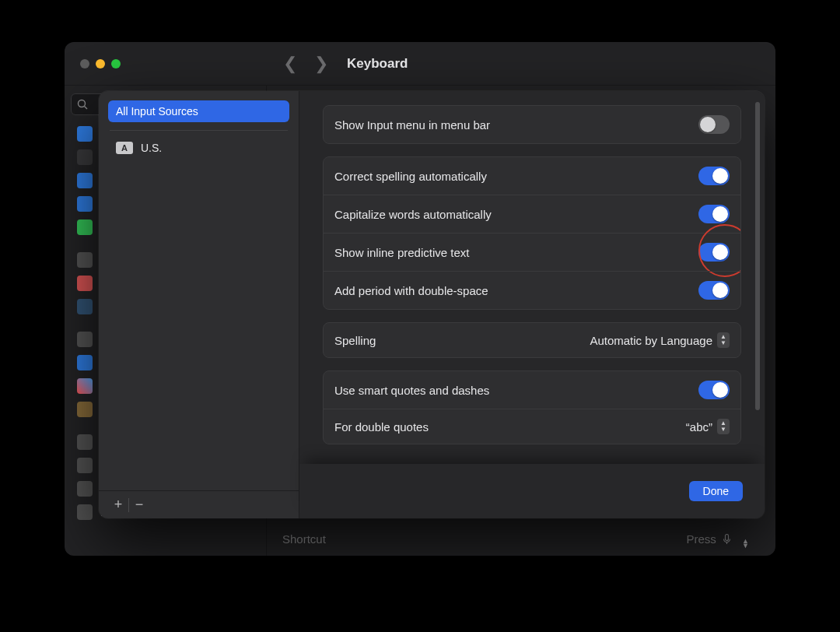 The width and height of the screenshot is (840, 632). What do you see at coordinates (199, 111) in the screenshot?
I see `all-input-sources-item: All Input Sources` at bounding box center [199, 111].